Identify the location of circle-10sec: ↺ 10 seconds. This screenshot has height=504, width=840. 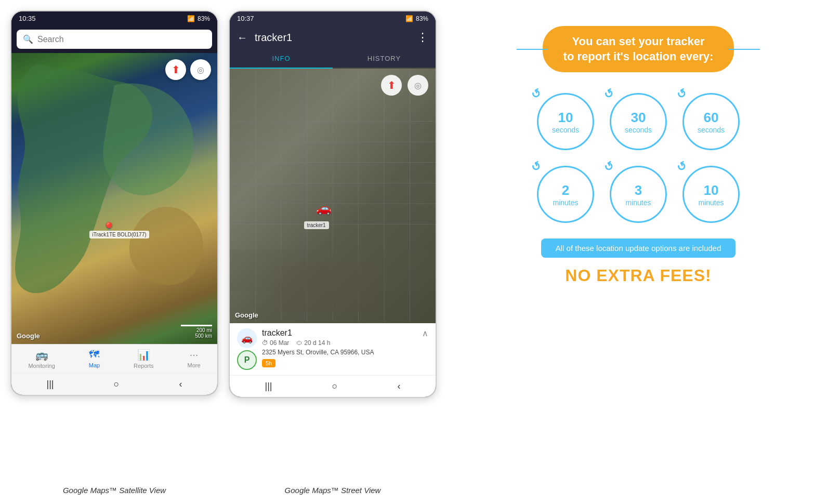
(566, 122).